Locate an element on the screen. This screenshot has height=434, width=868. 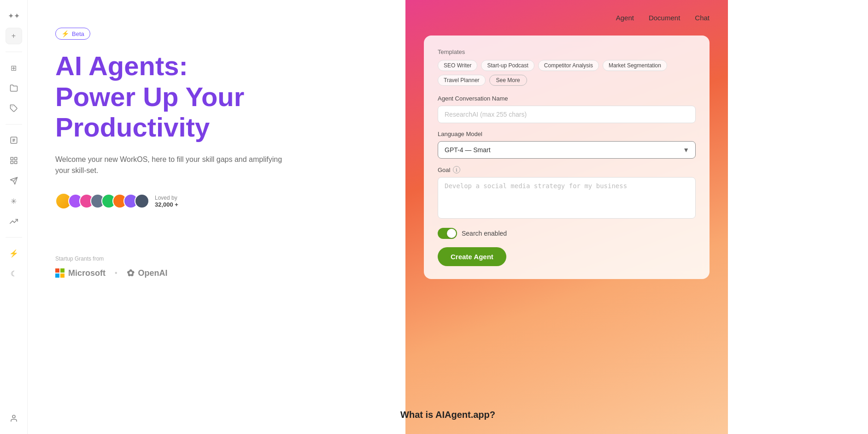
avatar-group is located at coordinates (102, 201).